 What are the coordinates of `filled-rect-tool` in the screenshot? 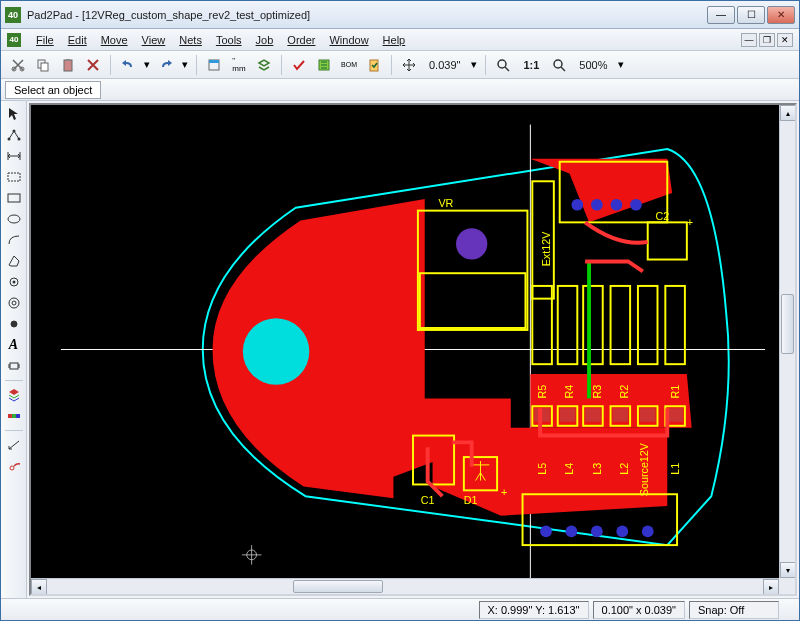 It's located at (14, 198).